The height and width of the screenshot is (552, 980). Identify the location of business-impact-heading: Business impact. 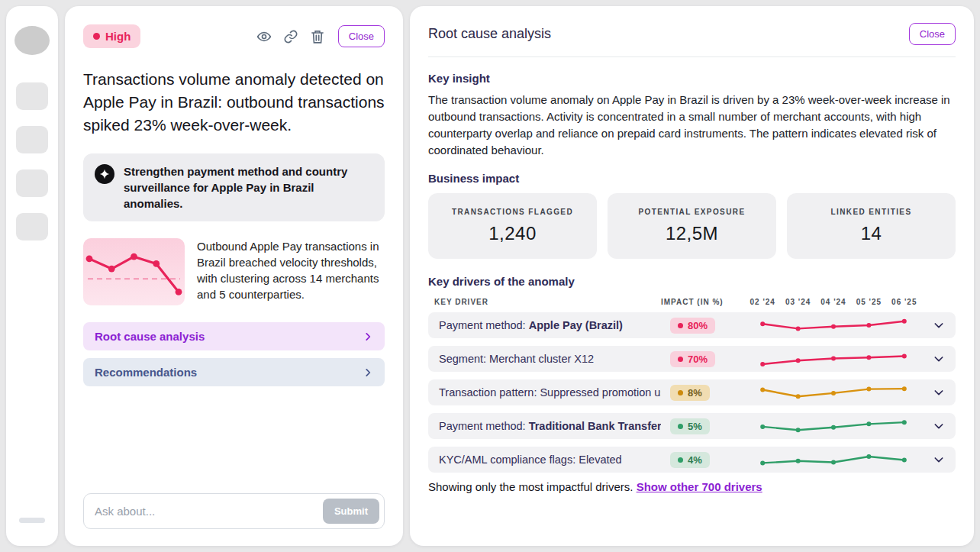
(691, 179).